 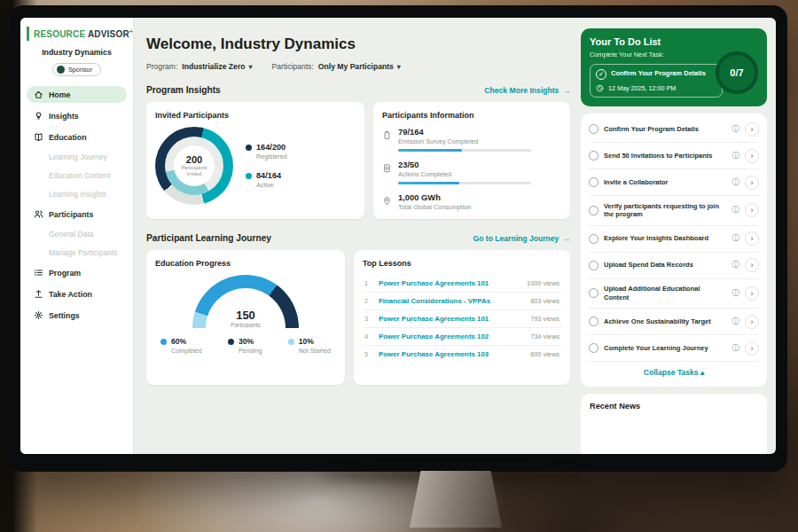 I want to click on lesson-row: 4 Power Purchase Agreements 102 734 view…, so click(x=462, y=337).